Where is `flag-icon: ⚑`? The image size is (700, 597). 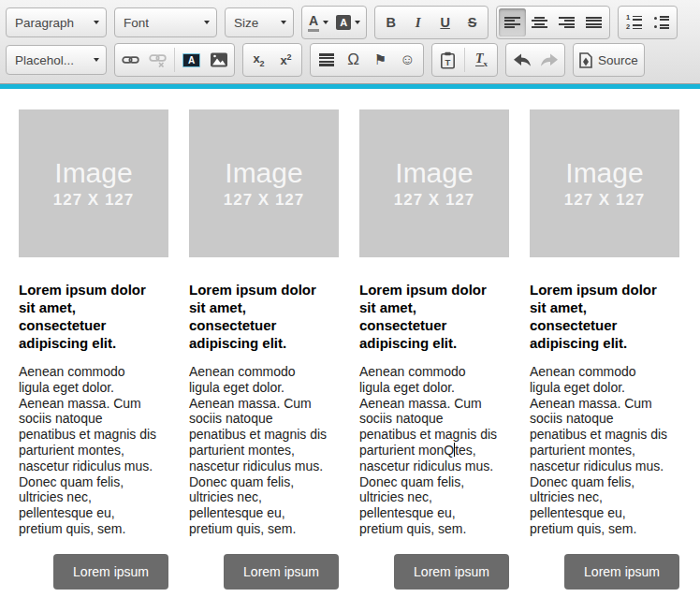
flag-icon: ⚑ is located at coordinates (380, 60).